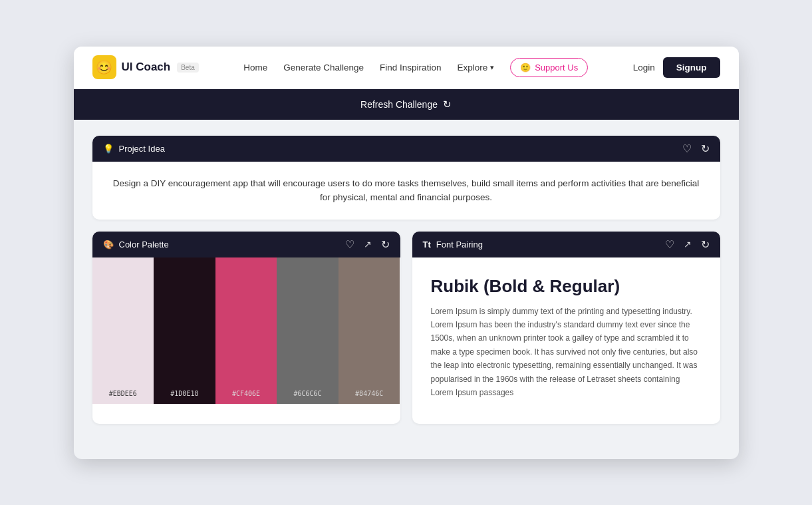 This screenshot has height=505, width=812. I want to click on project-idea-refresh-icon: ↻, so click(705, 149).